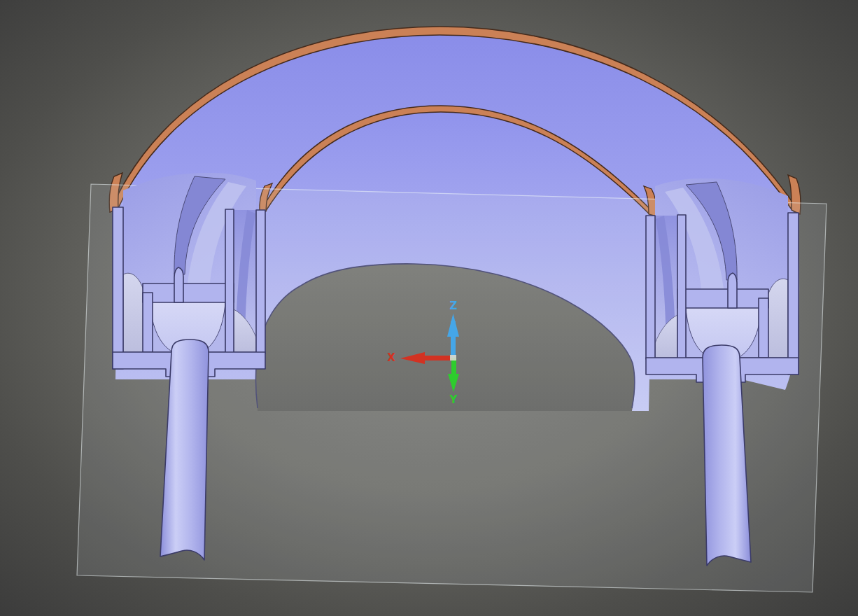 The height and width of the screenshot is (616, 858). Describe the element at coordinates (148, 322) in the screenshot. I see `cut-strip-b` at that location.